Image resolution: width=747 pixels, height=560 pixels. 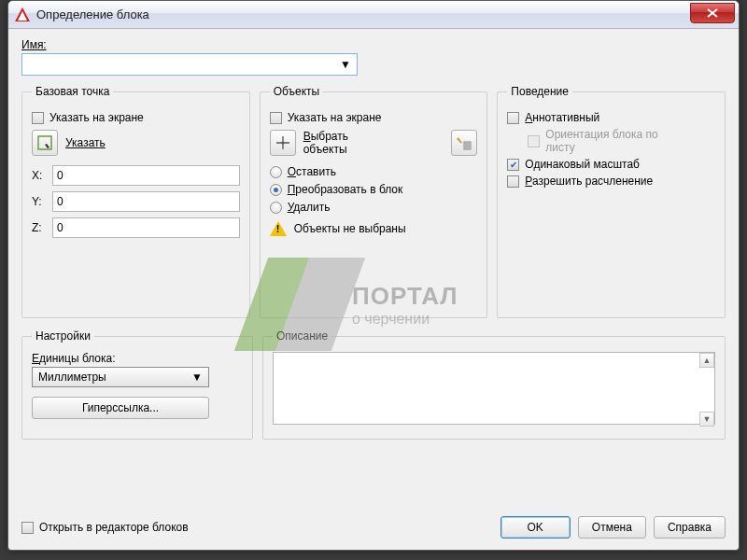 What do you see at coordinates (712, 13) in the screenshot?
I see `close-icon` at bounding box center [712, 13].